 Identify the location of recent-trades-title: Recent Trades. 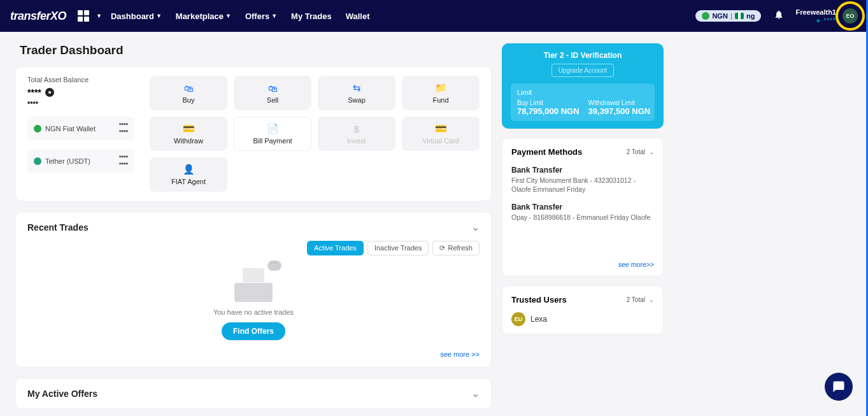
(58, 227).